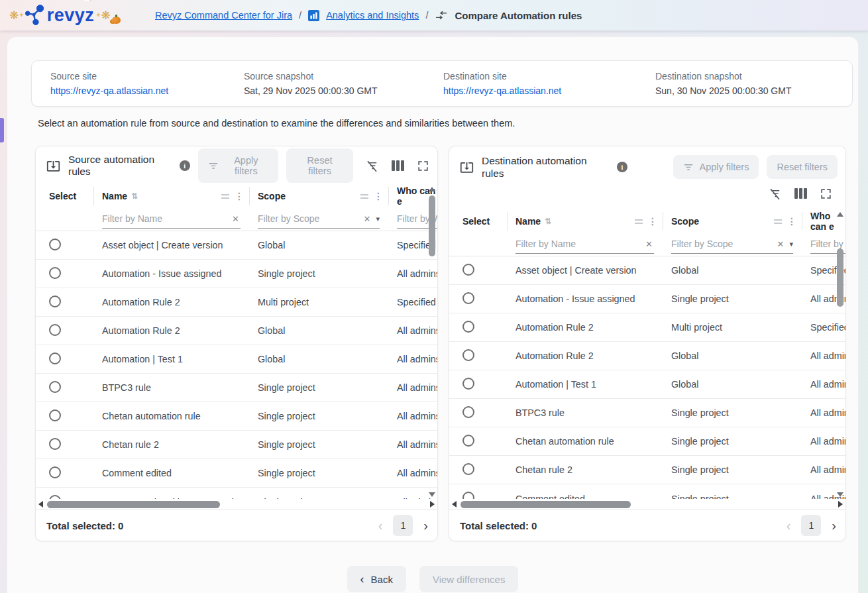 The width and height of the screenshot is (868, 593). What do you see at coordinates (237, 493) in the screenshot?
I see `table-row: Comment related issue createdSingle proj…` at bounding box center [237, 493].